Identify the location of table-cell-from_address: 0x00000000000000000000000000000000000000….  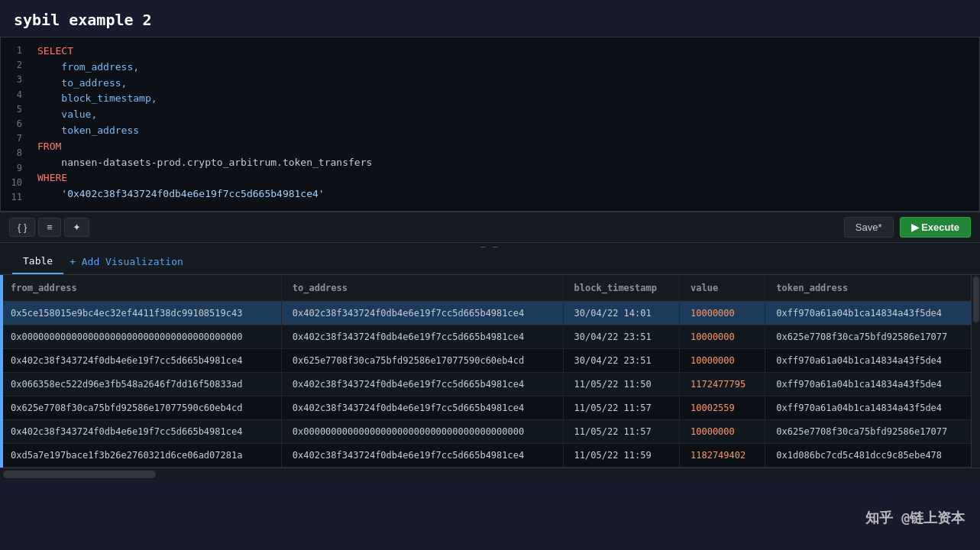
(141, 338).